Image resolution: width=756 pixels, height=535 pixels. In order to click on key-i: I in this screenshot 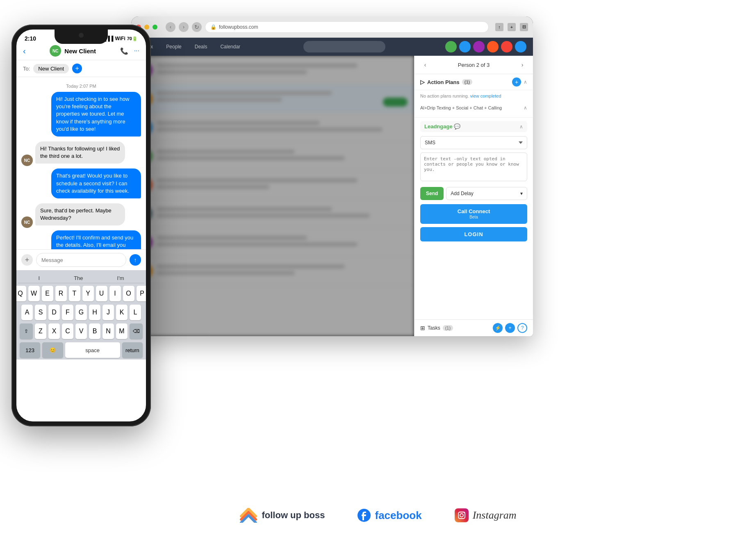, I will do `click(115, 294)`.